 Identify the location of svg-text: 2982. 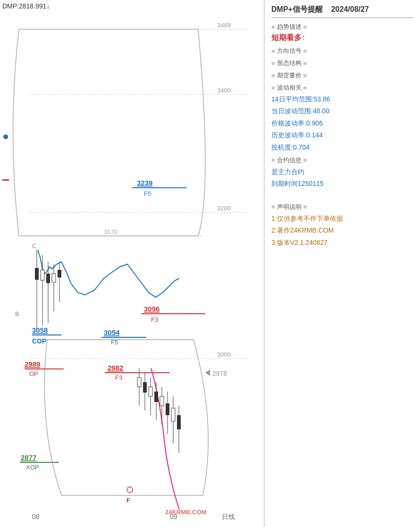
(115, 368).